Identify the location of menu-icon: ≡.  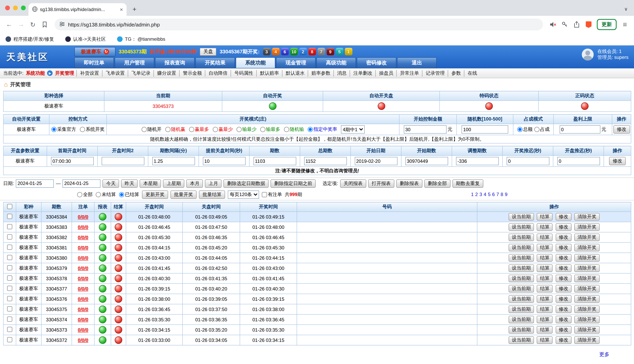
(625, 24).